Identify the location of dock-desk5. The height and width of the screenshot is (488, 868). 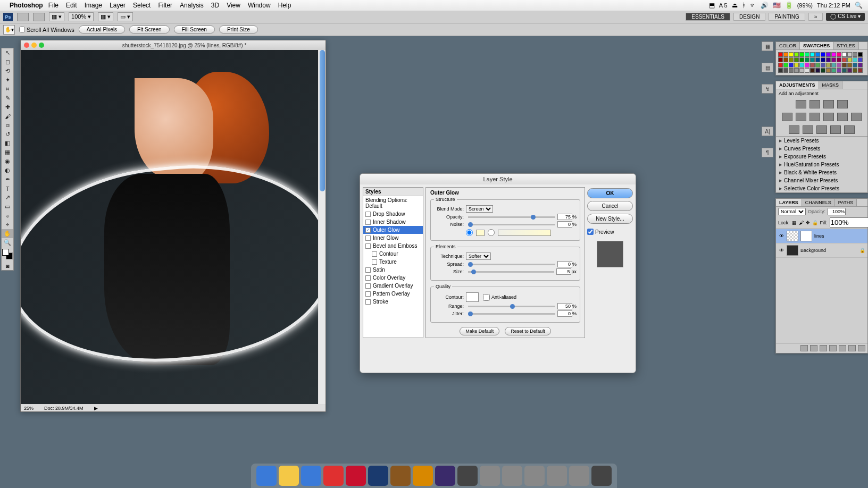
(579, 476).